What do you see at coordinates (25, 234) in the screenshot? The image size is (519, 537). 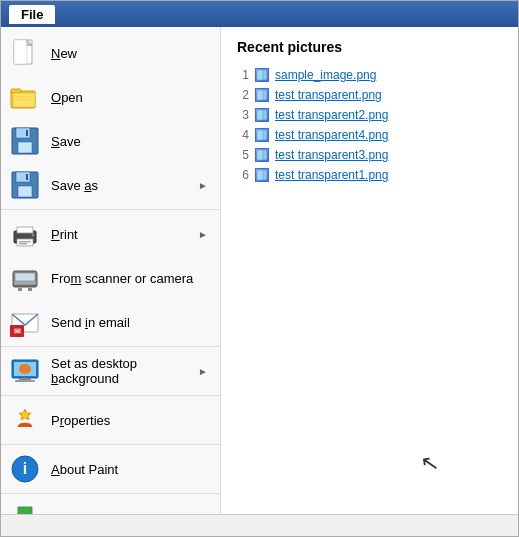 I see `print-icon` at bounding box center [25, 234].